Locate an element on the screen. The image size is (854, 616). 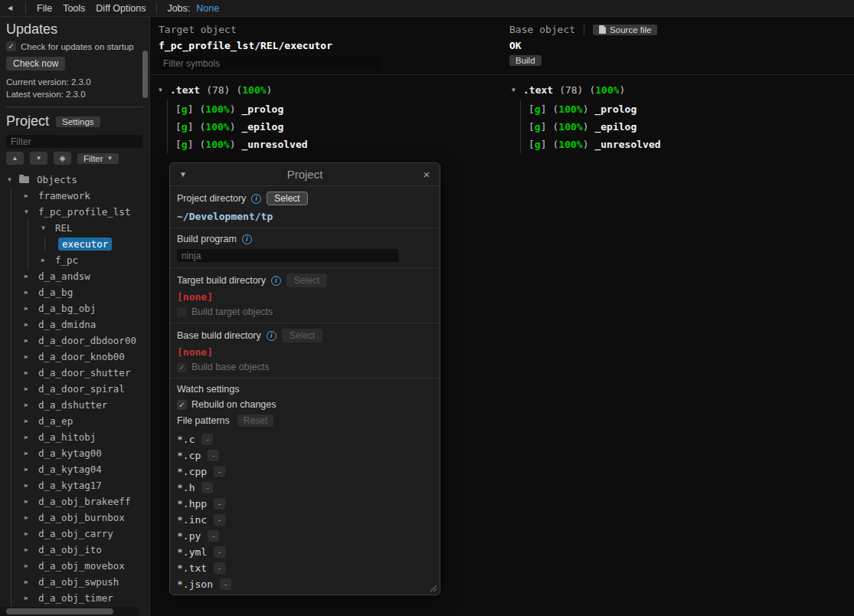
tree-item-d_a_ep: ▶d_a_ep is located at coordinates (74, 421).